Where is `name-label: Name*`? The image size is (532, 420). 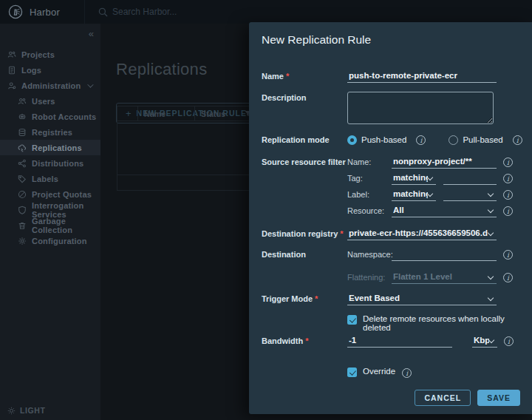
name-label: Name* is located at coordinates (304, 75).